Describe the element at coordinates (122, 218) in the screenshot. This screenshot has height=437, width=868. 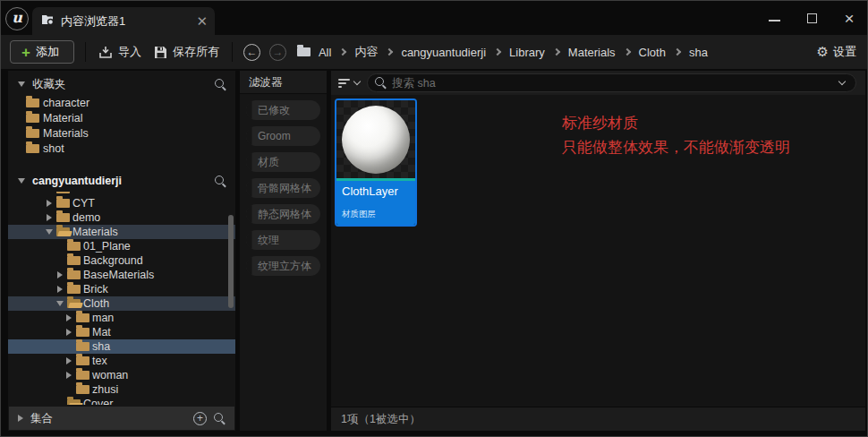
I see `tree-item-demo: demo` at that location.